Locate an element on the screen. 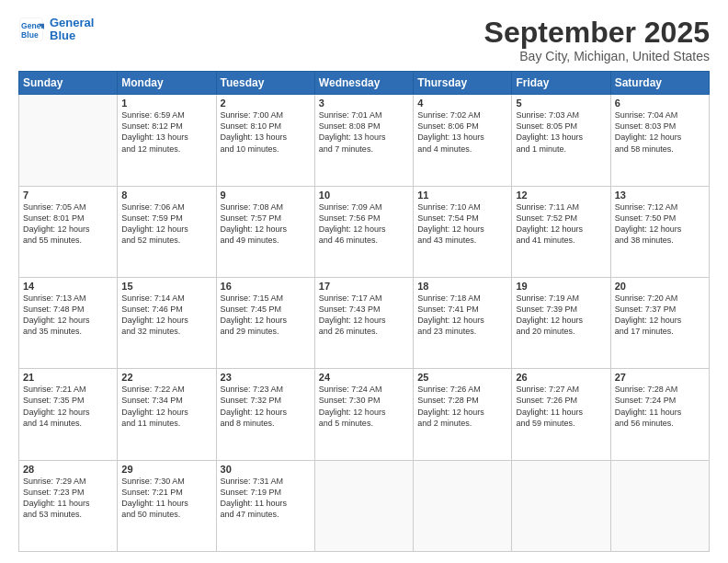  calendar-day-cell: 7Sunrise: 7:05 AMSunset: 8:01 PMDaylight… is located at coordinates (68, 232).